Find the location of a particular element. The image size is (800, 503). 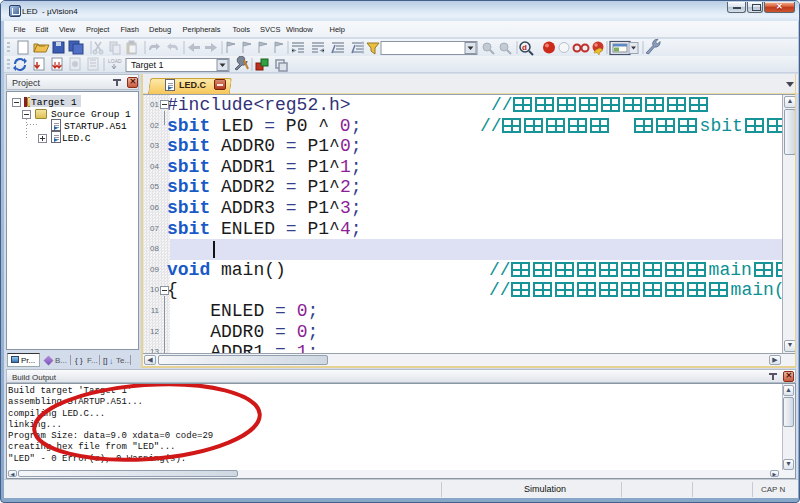

svg-text: LOAD is located at coordinates (115, 61).